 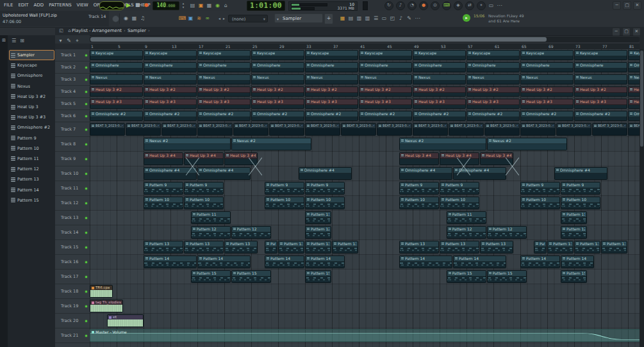 What do you see at coordinates (32, 200) in the screenshot?
I see `pattern-item-15: Pattern 15` at bounding box center [32, 200].